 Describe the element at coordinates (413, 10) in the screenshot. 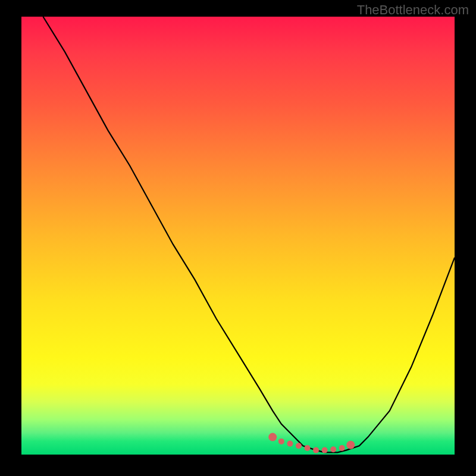

I see `watermark-text: TheBottleneck.com` at that location.